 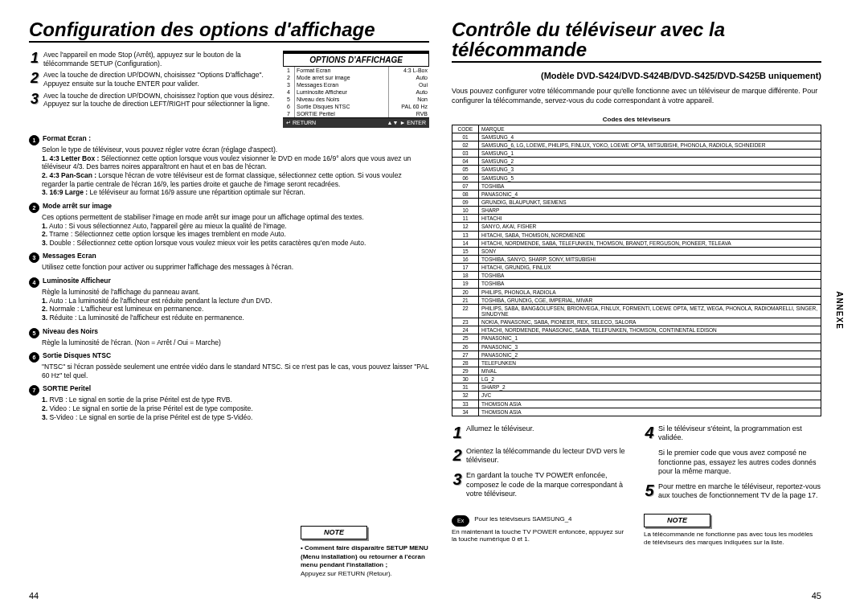 I want to click on option-detail: 2Mode arrêt sur imageCes options permett…, so click(x=229, y=225).